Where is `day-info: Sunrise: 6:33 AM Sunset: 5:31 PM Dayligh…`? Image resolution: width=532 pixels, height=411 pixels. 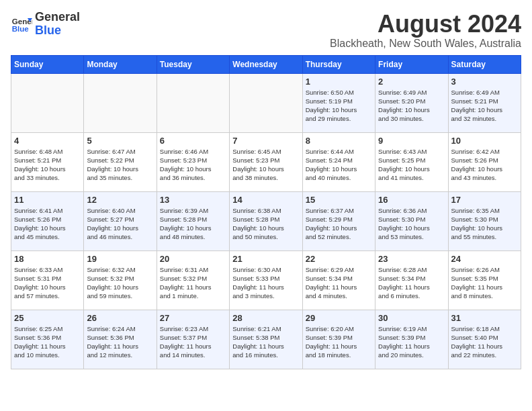 day-info: Sunrise: 6:33 AM Sunset: 5:31 PM Dayligh… is located at coordinates (47, 283).